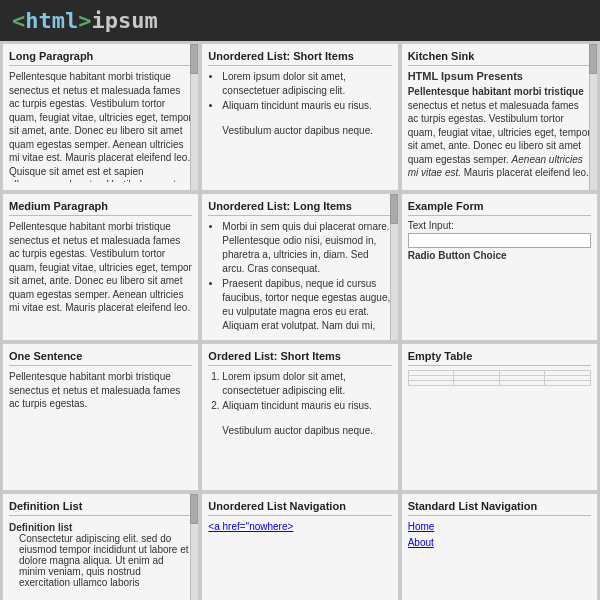 The width and height of the screenshot is (600, 600). Describe the element at coordinates (300, 267) in the screenshot. I see `cell-unordered-long: Unordered List: Long Items Morbi in sem …` at that location.